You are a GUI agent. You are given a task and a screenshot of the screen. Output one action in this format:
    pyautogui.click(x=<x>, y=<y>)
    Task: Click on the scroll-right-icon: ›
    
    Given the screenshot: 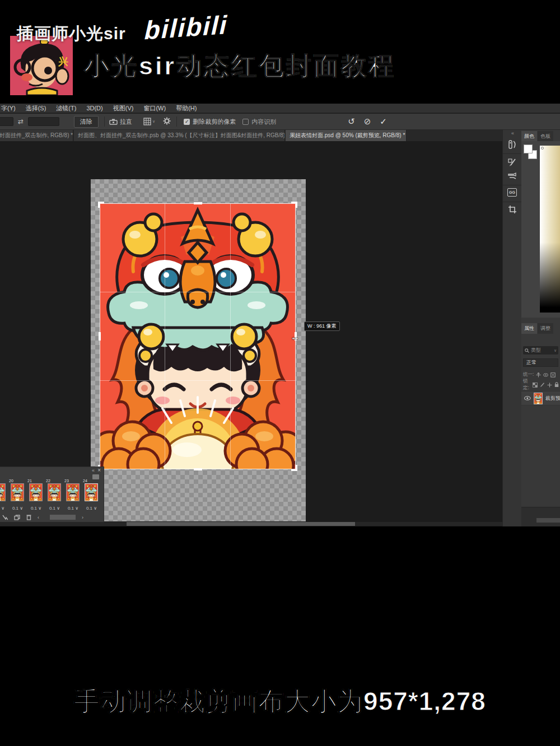 What is the action you would take?
    pyautogui.click(x=83, y=517)
    